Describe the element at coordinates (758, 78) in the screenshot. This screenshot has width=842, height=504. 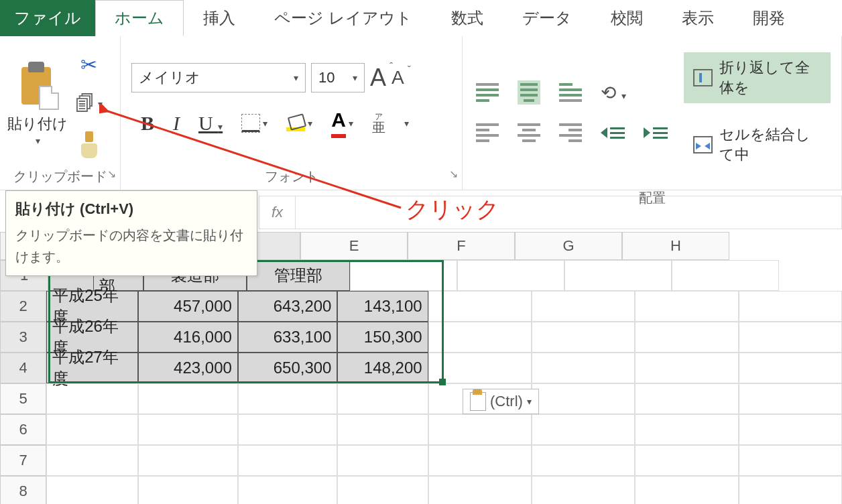
I see `wrap-text-button: 折り返して全体を` at that location.